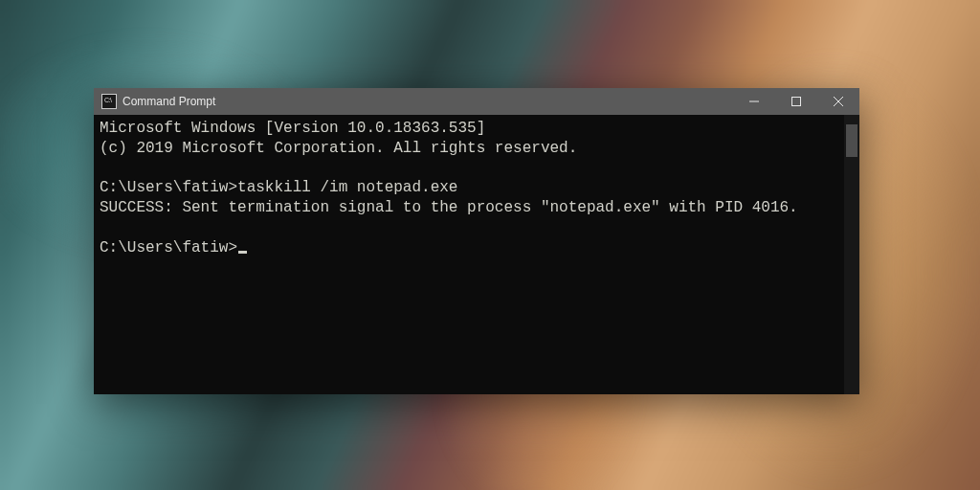 The height and width of the screenshot is (490, 980). What do you see at coordinates (469, 149) in the screenshot?
I see `copyright-line: (c) 2019 Microsoft Corporation. All righ…` at bounding box center [469, 149].